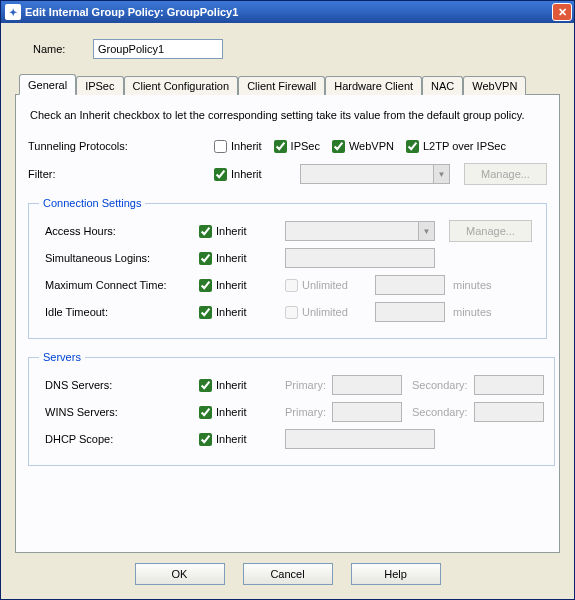  I want to click on tabstrip: General IPSec Client Configuration Clien…, so click(290, 84).